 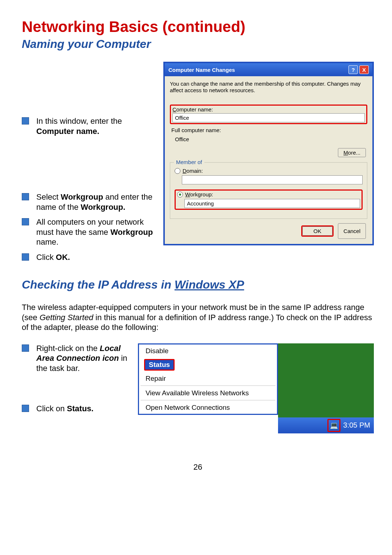 What do you see at coordinates (208, 351) in the screenshot?
I see `menu-disable: Disable` at bounding box center [208, 351].